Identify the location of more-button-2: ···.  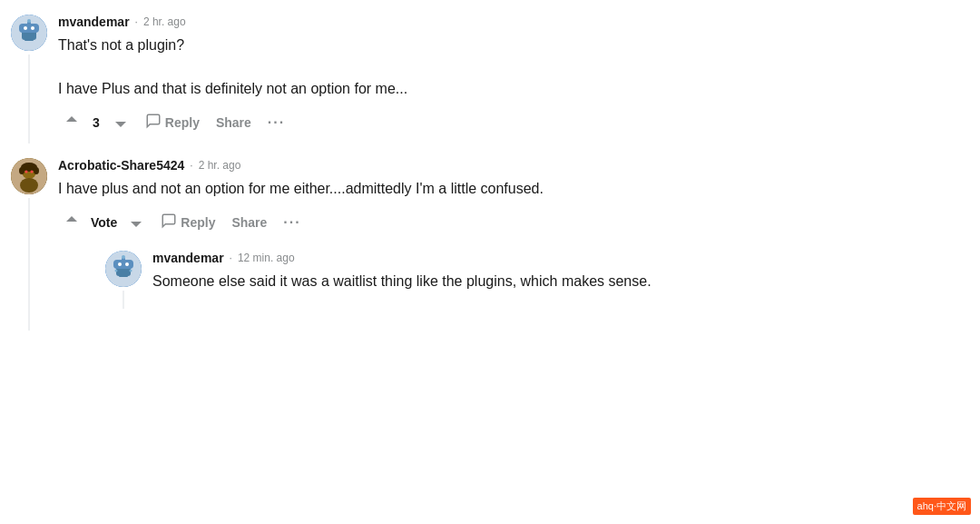
(292, 222).